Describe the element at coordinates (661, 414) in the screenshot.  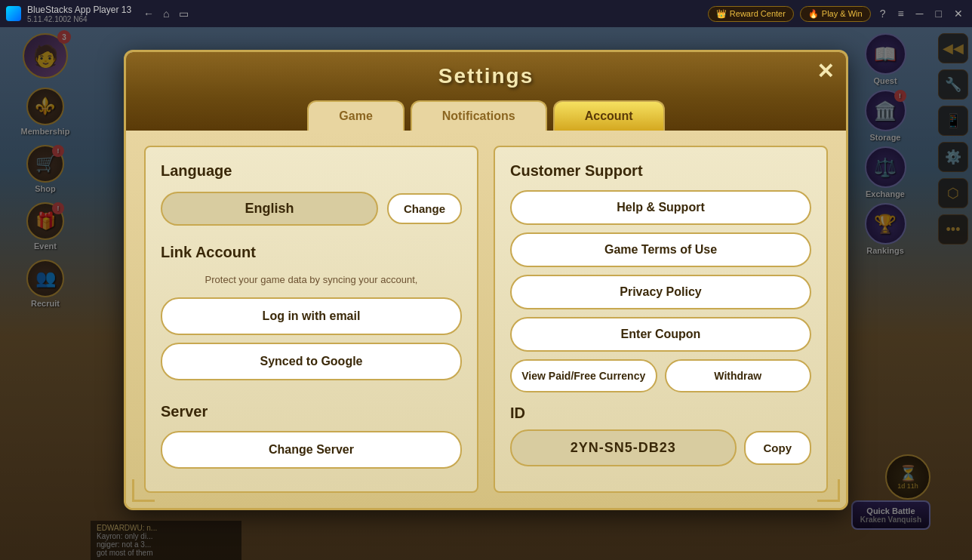
I see `id-title: ID` at that location.